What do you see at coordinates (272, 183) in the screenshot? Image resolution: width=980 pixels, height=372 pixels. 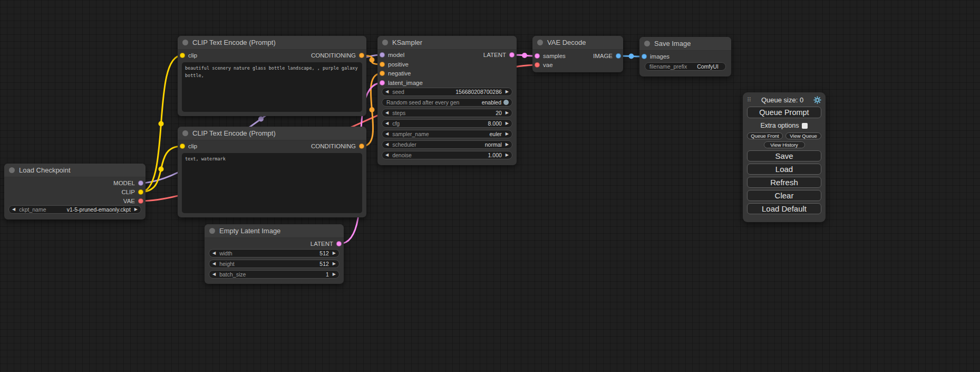 I see `negative-prompt-textarea: text, watermark` at bounding box center [272, 183].